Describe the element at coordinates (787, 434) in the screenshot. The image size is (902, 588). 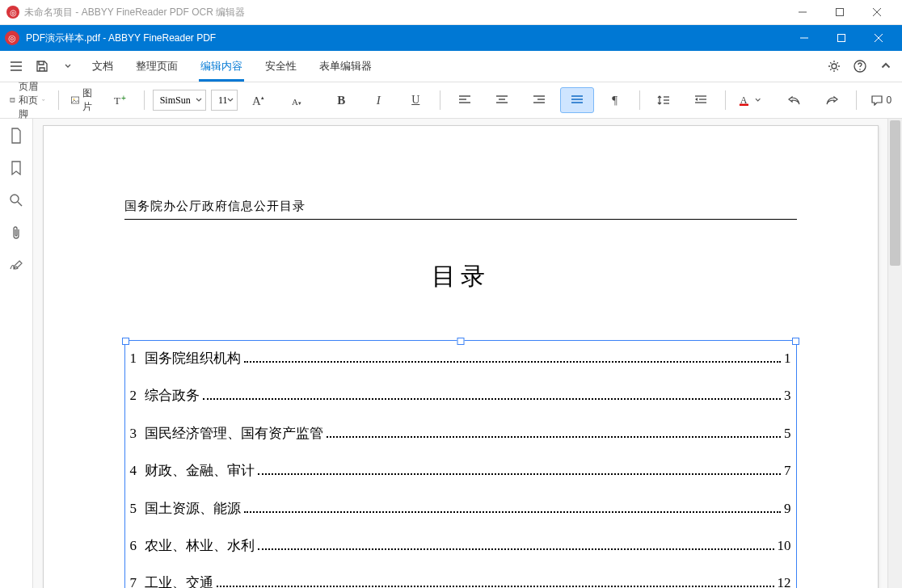
I see `toc-page: 5` at that location.